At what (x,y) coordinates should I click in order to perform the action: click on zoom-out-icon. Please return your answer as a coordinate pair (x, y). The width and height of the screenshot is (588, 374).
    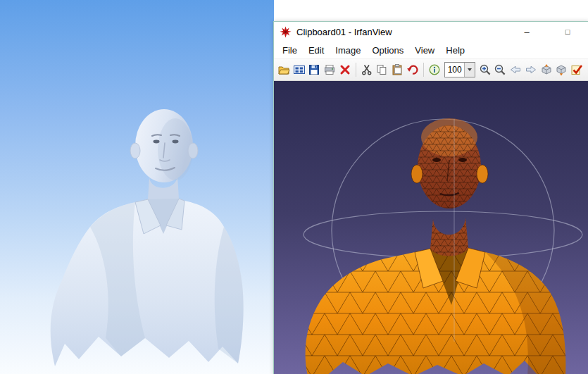
    Looking at the image, I should click on (500, 70).